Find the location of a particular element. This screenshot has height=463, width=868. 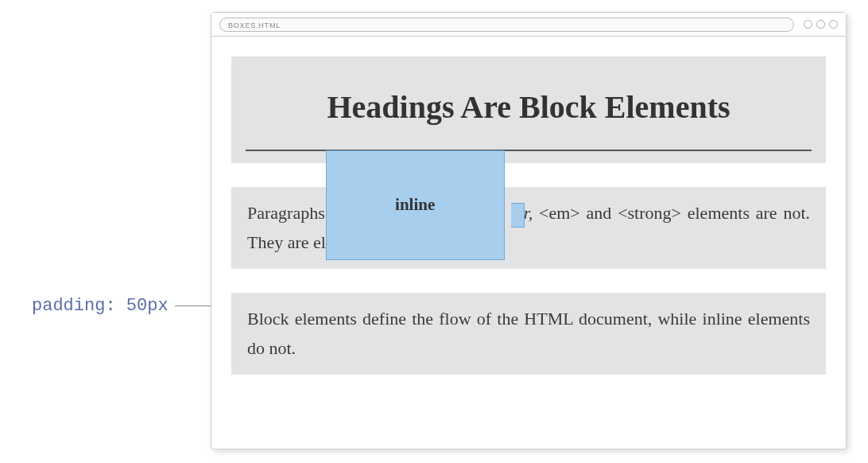

close-button is located at coordinates (833, 24).